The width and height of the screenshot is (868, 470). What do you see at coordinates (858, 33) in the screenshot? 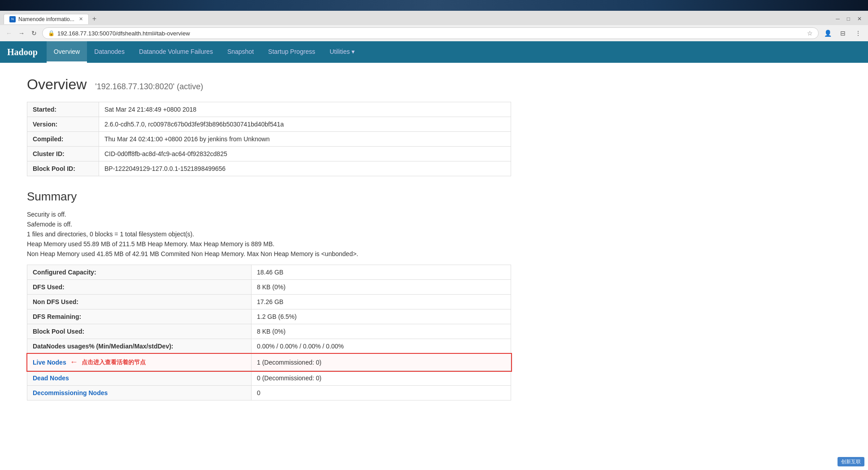
I see `toolbar-icon-3: ⋮` at bounding box center [858, 33].